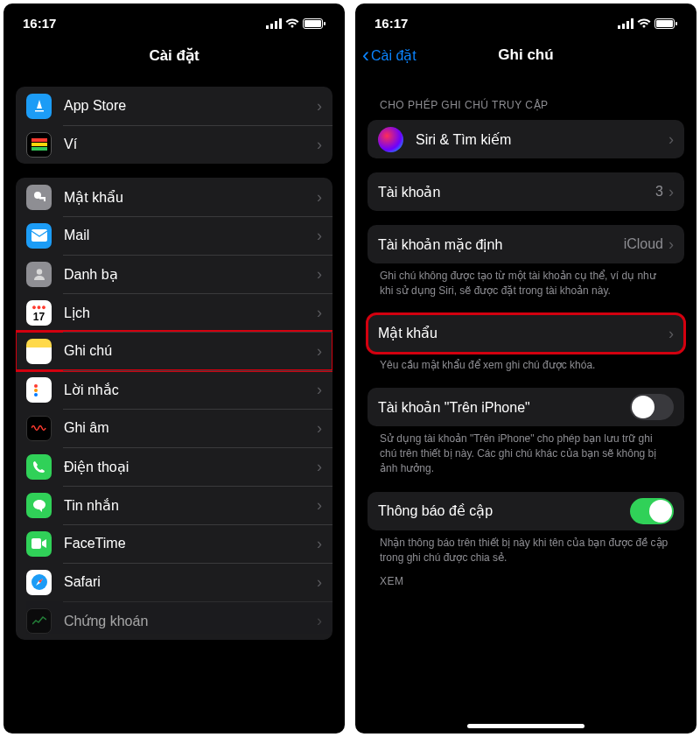  Describe the element at coordinates (174, 390) in the screenshot. I see `row-reminders: Lời nhắc ›` at that location.